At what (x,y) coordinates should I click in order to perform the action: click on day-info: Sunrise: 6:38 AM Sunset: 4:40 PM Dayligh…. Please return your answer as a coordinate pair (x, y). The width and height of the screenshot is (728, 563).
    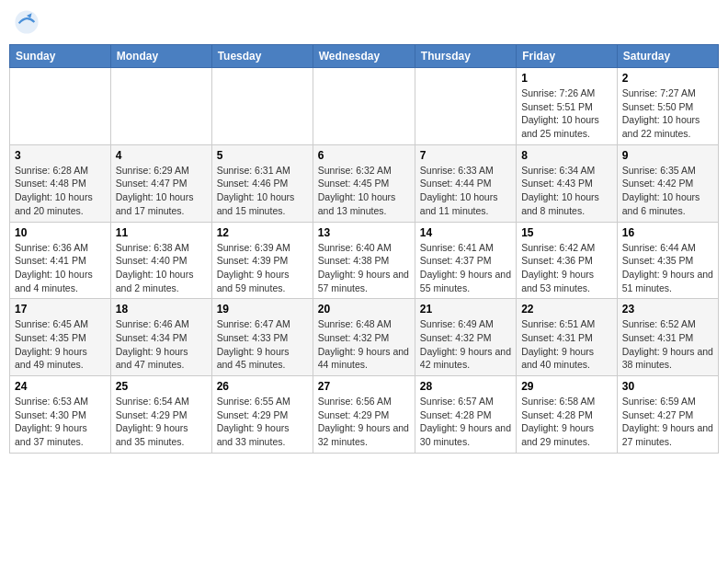
    Looking at the image, I should click on (162, 269).